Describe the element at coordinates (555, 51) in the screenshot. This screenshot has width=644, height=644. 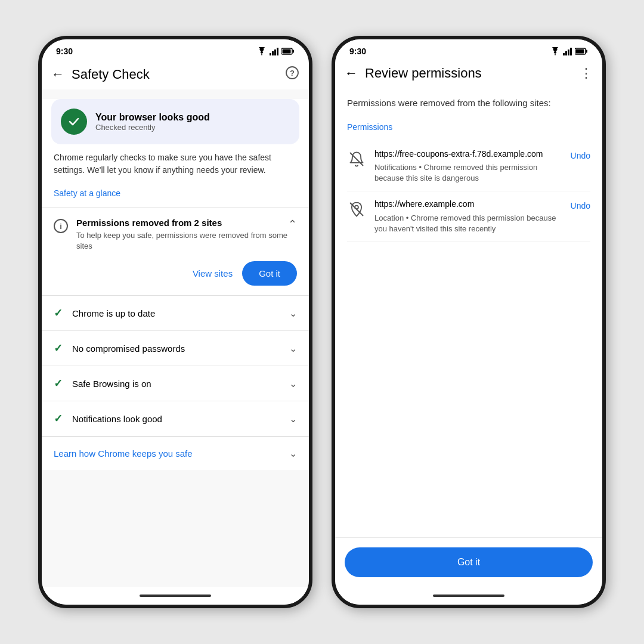
I see `wifi-icon-right` at that location.